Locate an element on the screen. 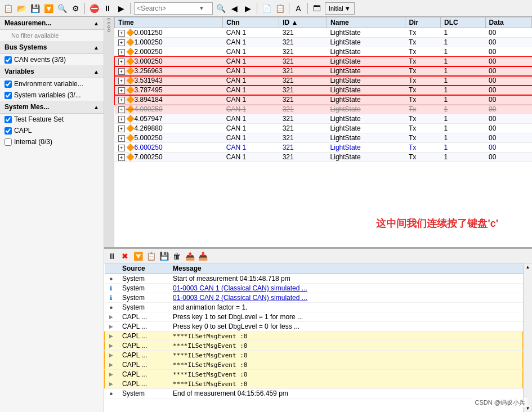  log-source-cell: System is located at coordinates (143, 279).